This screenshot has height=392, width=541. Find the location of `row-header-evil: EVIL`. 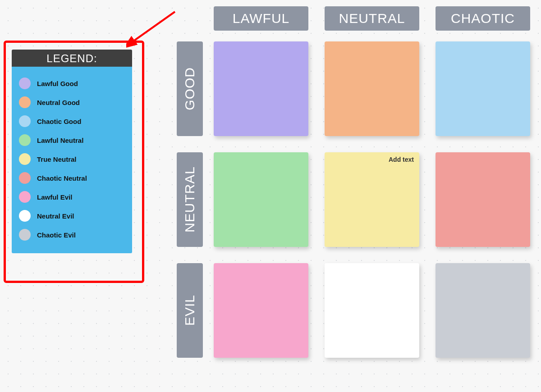

row-header-evil: EVIL is located at coordinates (190, 310).